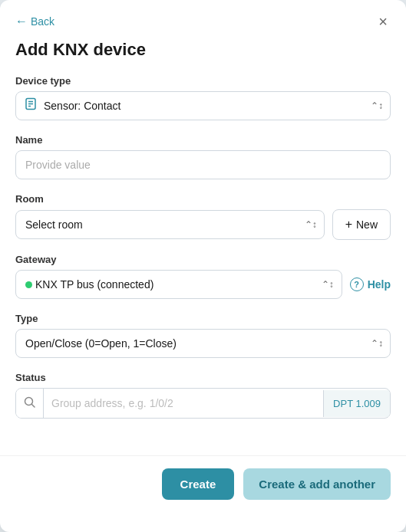  I want to click on footer: Create Create & add another, so click(203, 484).